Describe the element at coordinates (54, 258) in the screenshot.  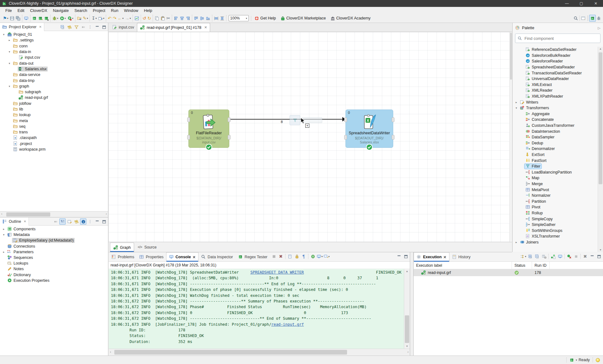
I see `outline-item-sequences: 123Sequences` at that location.